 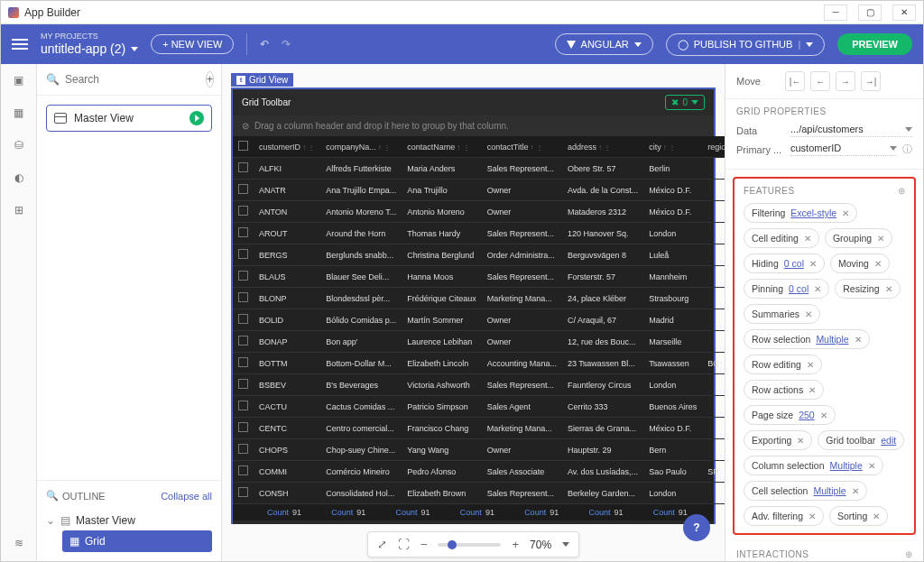 I want to click on search-input, so click(x=133, y=79).